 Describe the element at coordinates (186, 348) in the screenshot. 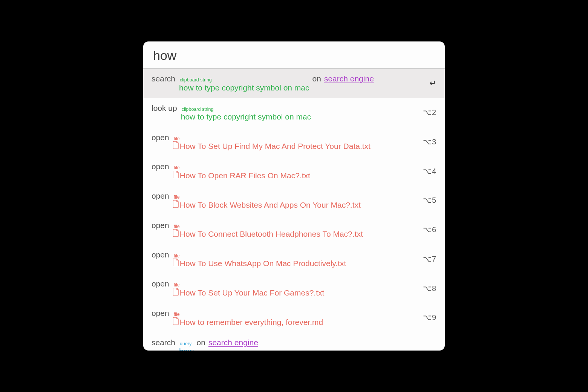

I see `chip-text: how` at that location.